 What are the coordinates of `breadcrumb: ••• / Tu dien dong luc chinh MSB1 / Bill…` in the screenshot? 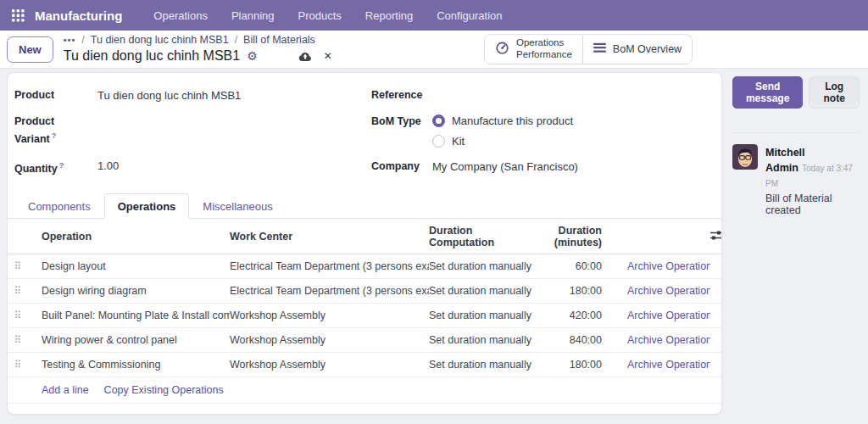 It's located at (198, 40).